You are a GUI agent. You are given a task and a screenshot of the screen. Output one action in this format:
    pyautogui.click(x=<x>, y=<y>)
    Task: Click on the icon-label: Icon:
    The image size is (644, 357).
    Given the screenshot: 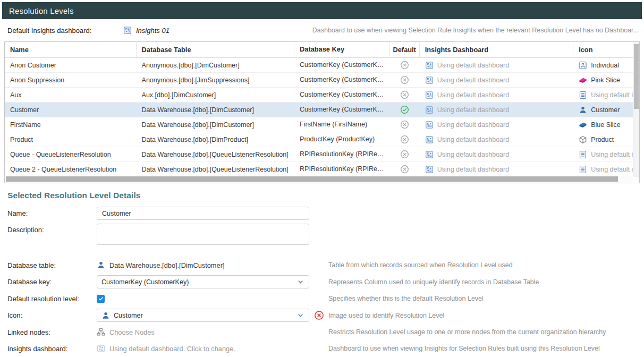 What is the action you would take?
    pyautogui.click(x=52, y=316)
    